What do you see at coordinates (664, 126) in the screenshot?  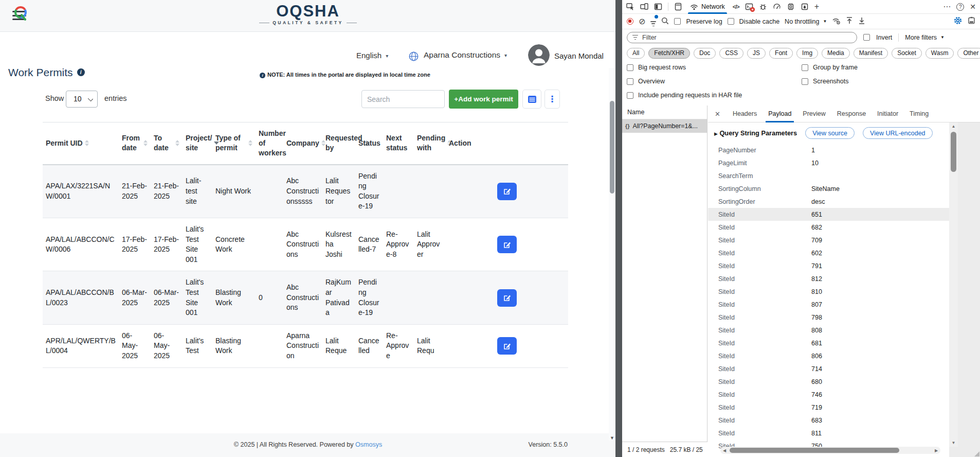 I see `request-row-selected: {} All?PageNumber=1&...` at bounding box center [664, 126].